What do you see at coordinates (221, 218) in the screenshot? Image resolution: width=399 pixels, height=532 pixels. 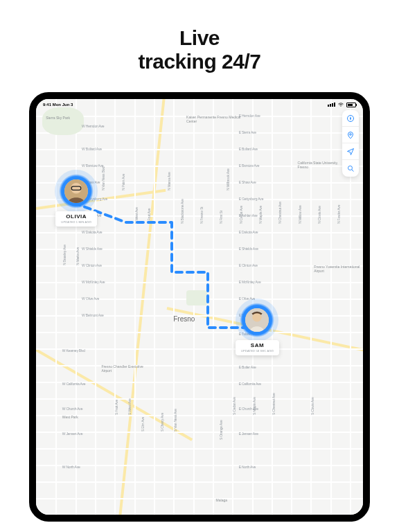 I see `road-label: N First St` at bounding box center [221, 218].